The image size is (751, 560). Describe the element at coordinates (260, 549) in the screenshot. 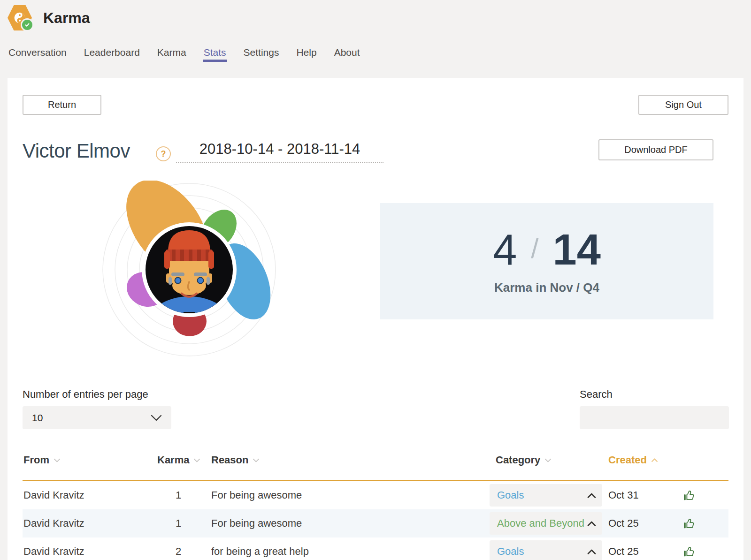

I see `row-reason: for being a great help` at that location.